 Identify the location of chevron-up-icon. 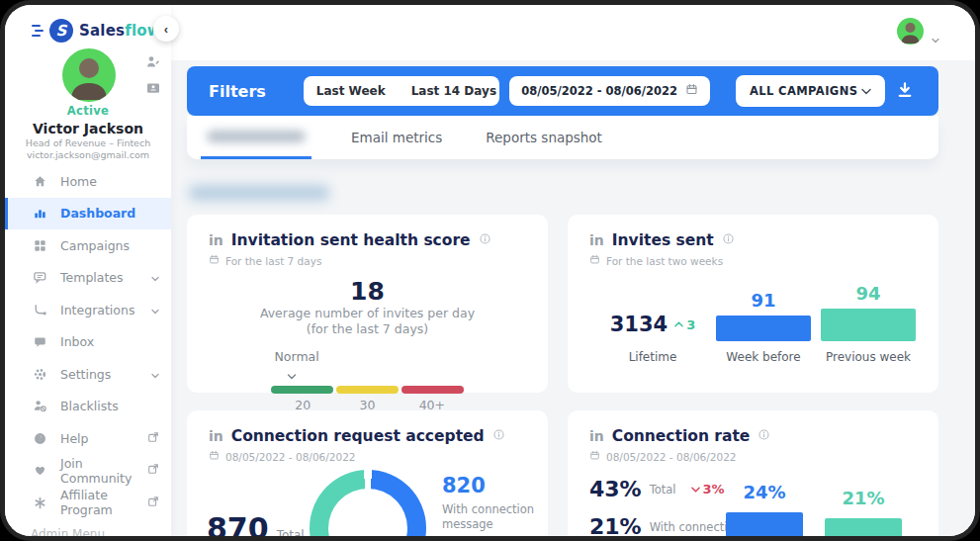
(678, 324).